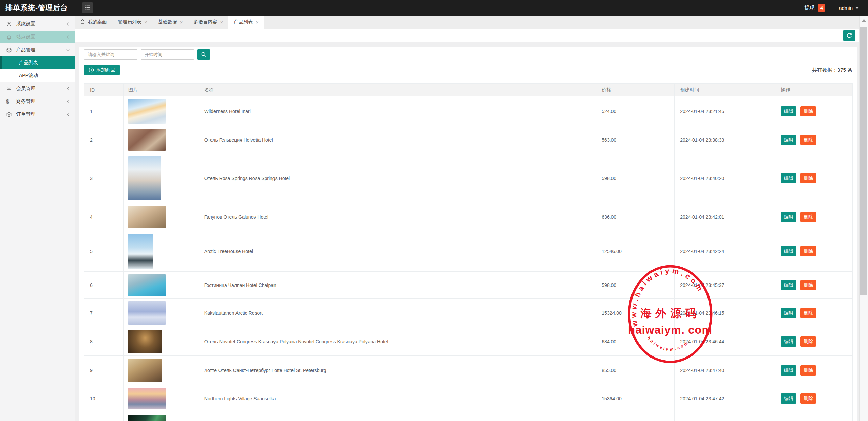  I want to click on start-time-input, so click(168, 54).